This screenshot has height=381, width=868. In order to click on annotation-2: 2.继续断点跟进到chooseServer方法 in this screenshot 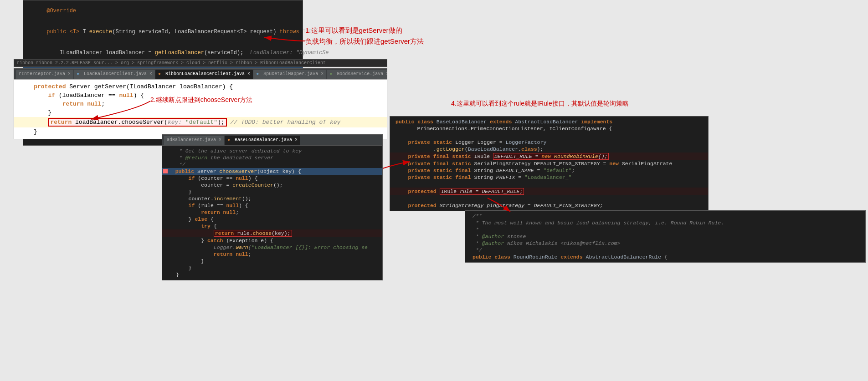, I will do `click(201, 100)`.